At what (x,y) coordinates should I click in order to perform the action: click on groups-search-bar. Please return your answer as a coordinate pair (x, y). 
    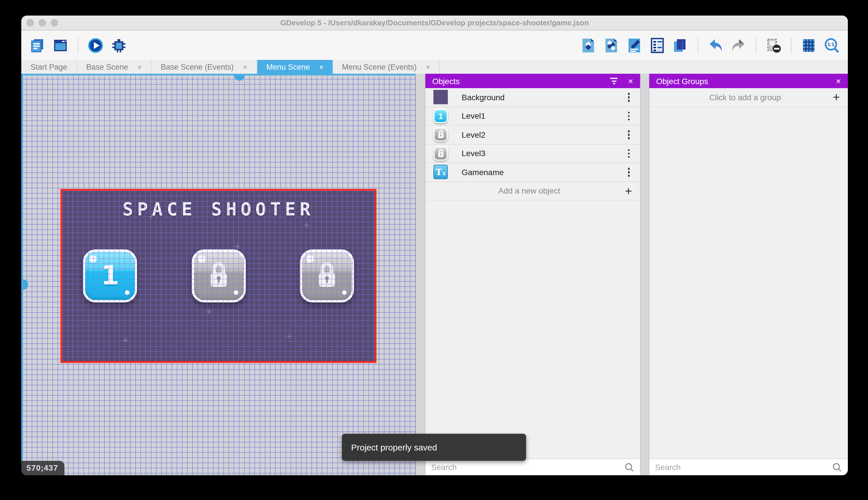
    Looking at the image, I should click on (749, 467).